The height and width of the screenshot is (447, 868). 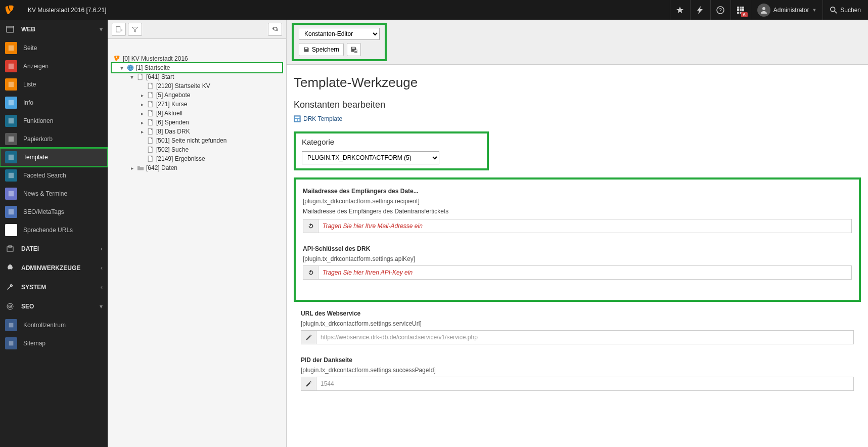 I want to click on help-icon: ?, so click(x=720, y=10).